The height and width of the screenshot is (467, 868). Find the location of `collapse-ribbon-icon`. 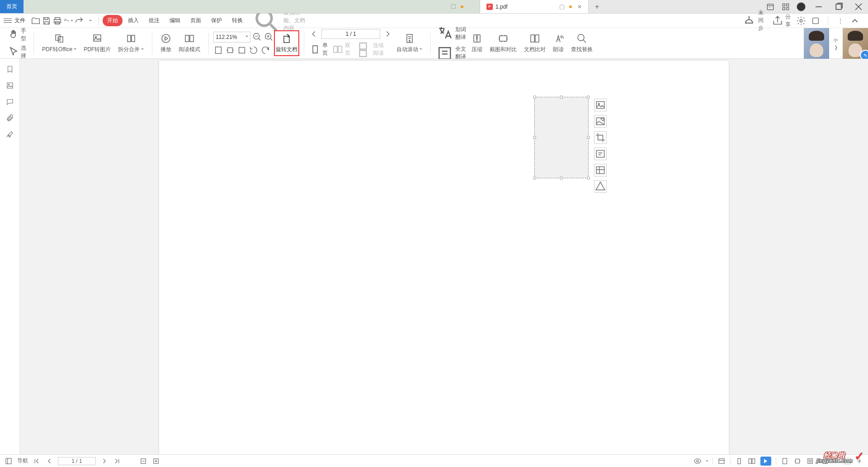

collapse-ribbon-icon is located at coordinates (855, 21).